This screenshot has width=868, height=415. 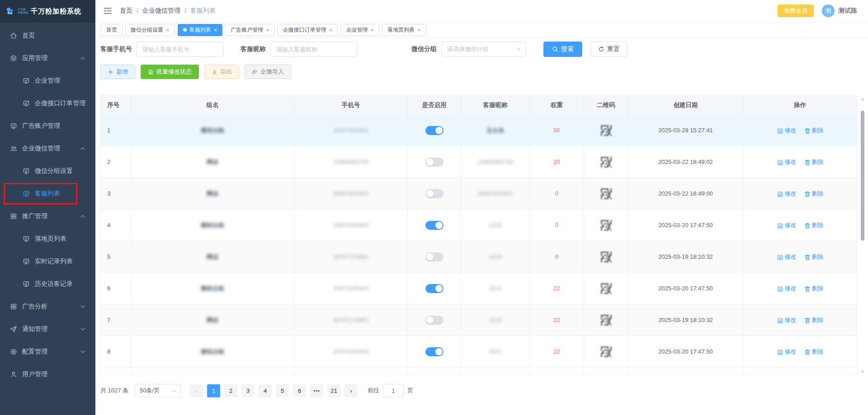 What do you see at coordinates (863, 99) in the screenshot?
I see `scrollbar-up-arrow: ▲` at bounding box center [863, 99].